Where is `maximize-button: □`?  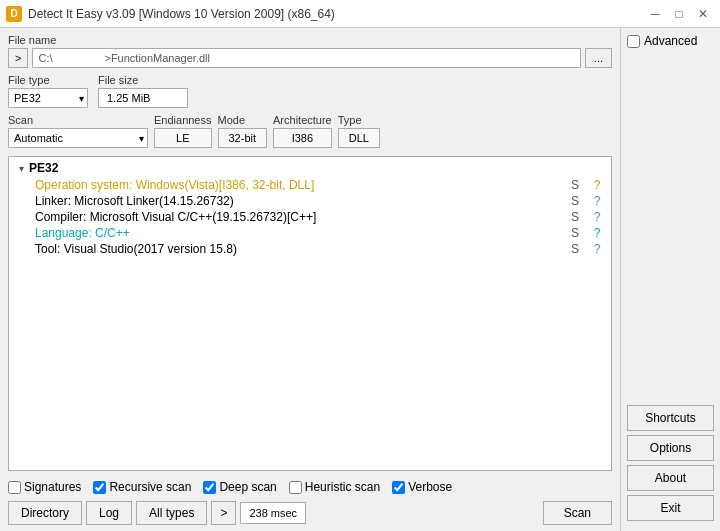
maximize-button: □ is located at coordinates (679, 14).